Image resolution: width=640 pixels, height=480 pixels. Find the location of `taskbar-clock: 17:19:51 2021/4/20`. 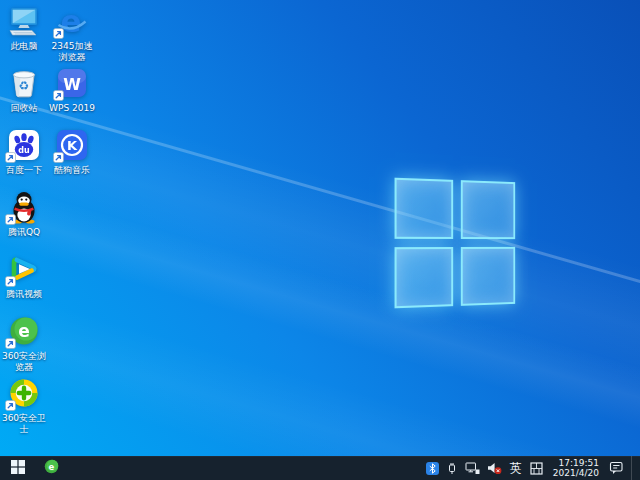

taskbar-clock: 17:19:51 2021/4/20 is located at coordinates (576, 468).